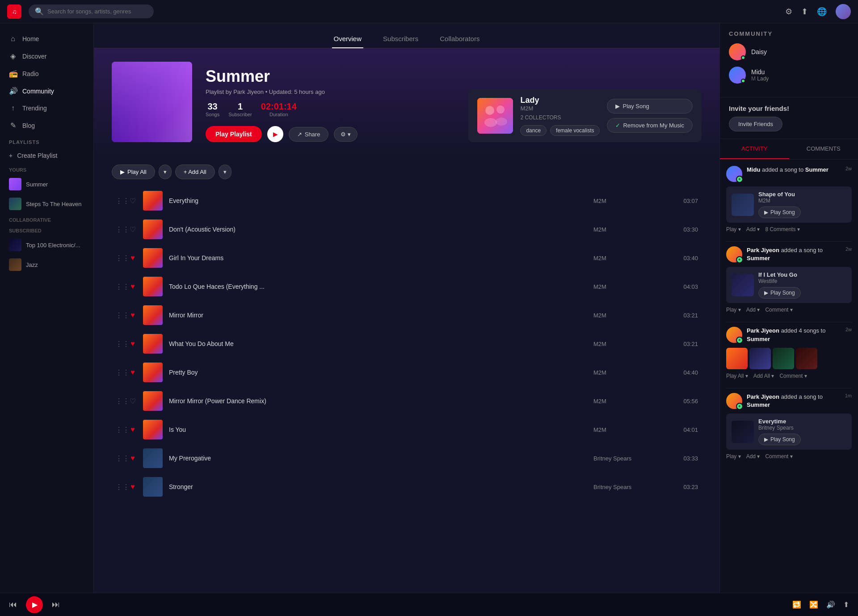  What do you see at coordinates (843, 12) in the screenshot?
I see `user-avatar` at bounding box center [843, 12].